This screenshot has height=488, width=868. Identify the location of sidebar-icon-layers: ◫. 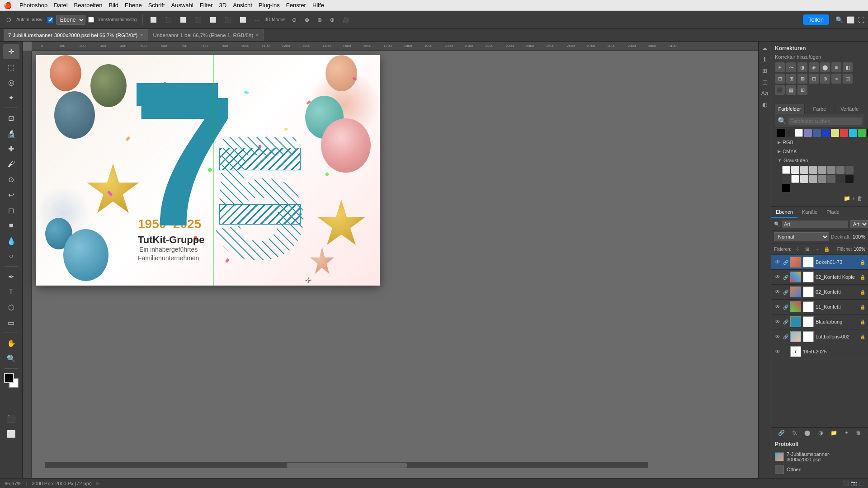
(765, 82).